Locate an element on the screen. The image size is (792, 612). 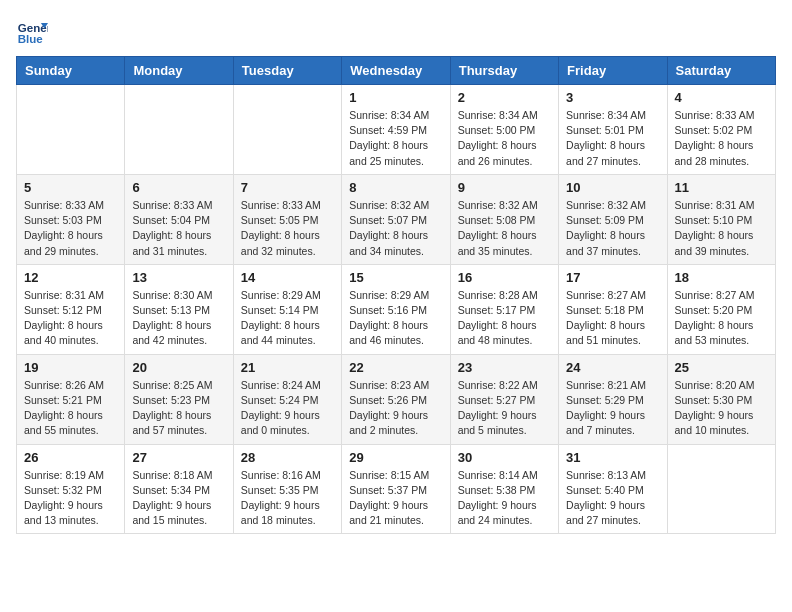
calendar-cell: 11Sunrise: 8:31 AM Sunset: 5:10 PM Dayli… is located at coordinates (721, 219).